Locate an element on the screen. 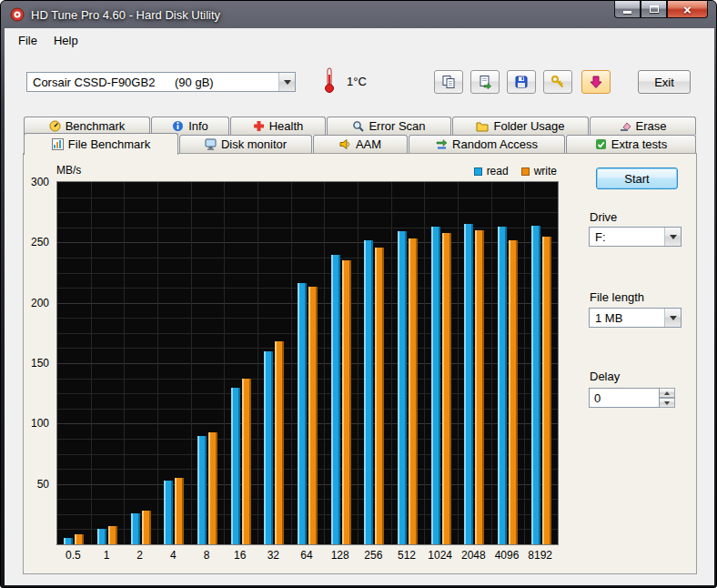 Image resolution: width=717 pixels, height=588 pixels. titlebar: HD Tune Pro 4.60 - Hard Disk Utility is located at coordinates (358, 15).